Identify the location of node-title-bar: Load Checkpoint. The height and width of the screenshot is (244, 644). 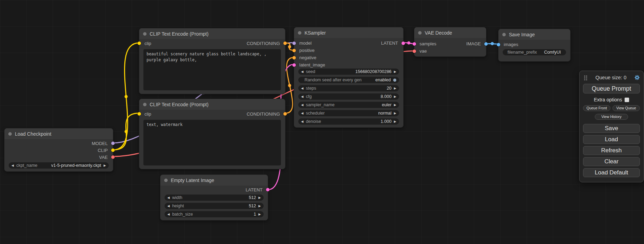
(59, 134).